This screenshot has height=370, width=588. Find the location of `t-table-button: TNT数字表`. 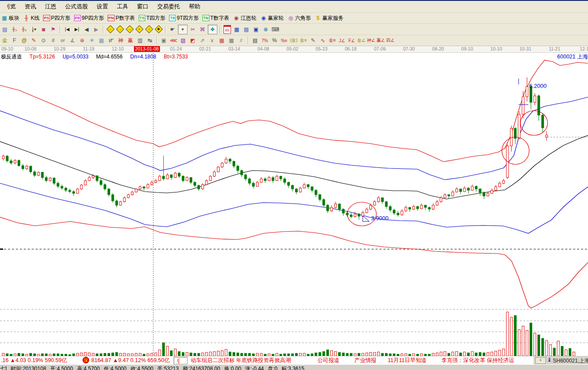

t-table-button: TNT数字表 is located at coordinates (217, 18).